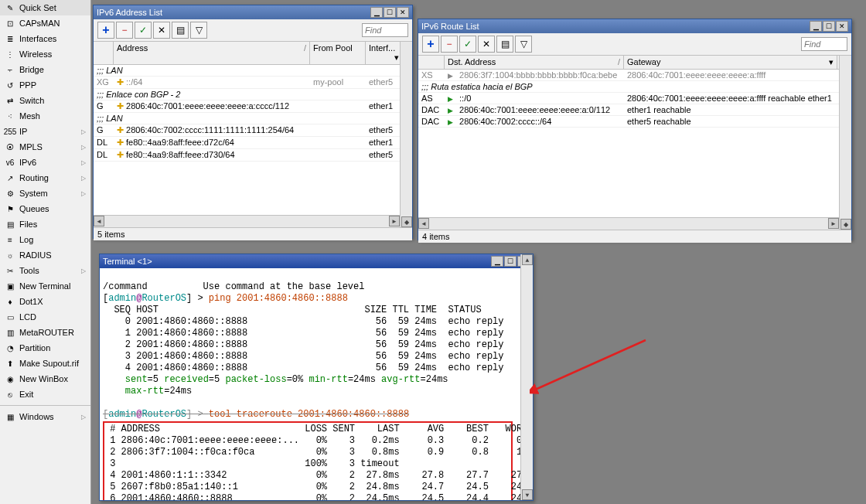 Image resolution: width=866 pixels, height=504 pixels. Describe the element at coordinates (45, 255) in the screenshot. I see `sidebar-item-radius: ☼RADIUS` at that location.